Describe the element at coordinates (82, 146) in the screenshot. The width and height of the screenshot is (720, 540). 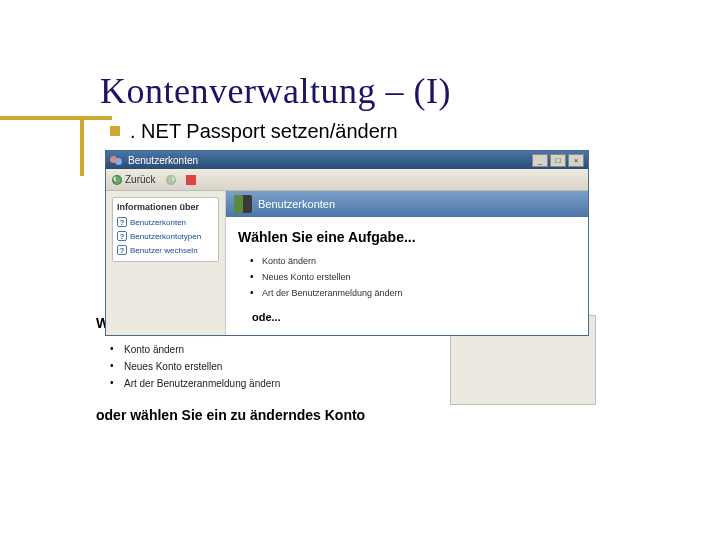
I see `title-decor-v` at that location.